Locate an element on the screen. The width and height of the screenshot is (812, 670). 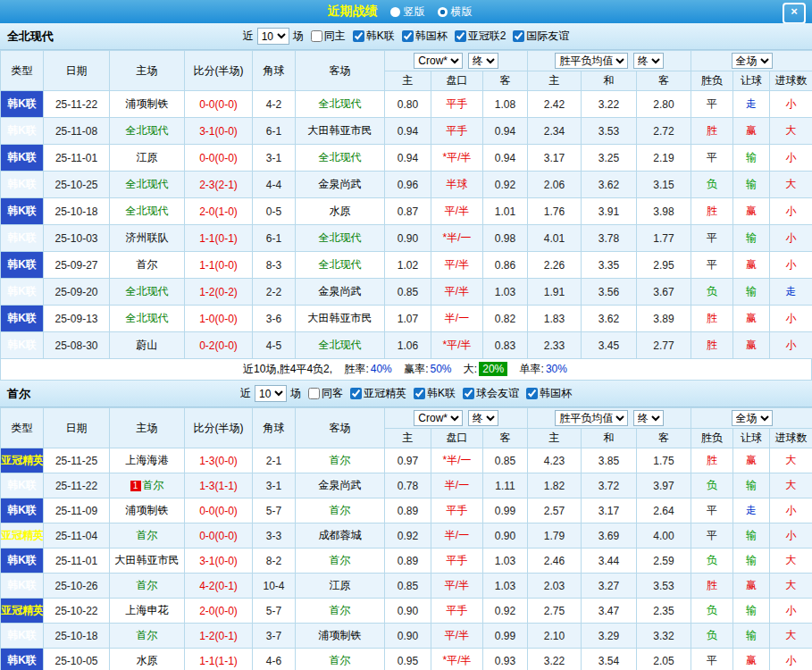
radio-unselected-icon is located at coordinates (395, 13).